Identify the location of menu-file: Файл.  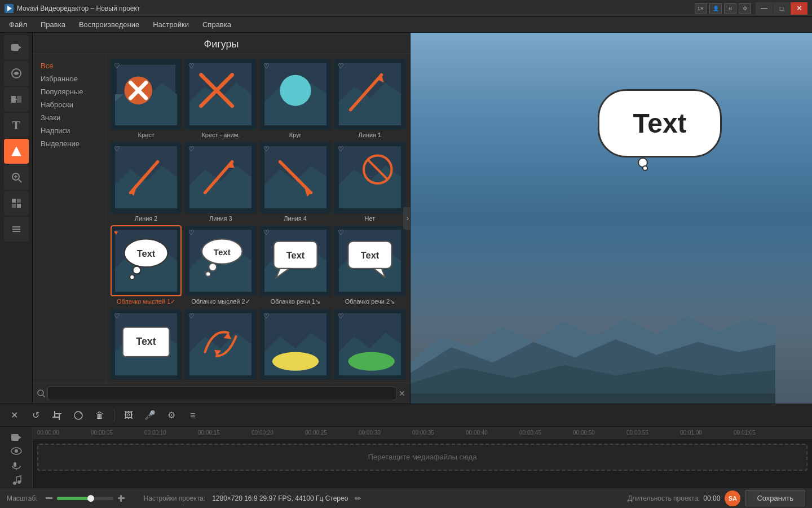
(18, 25).